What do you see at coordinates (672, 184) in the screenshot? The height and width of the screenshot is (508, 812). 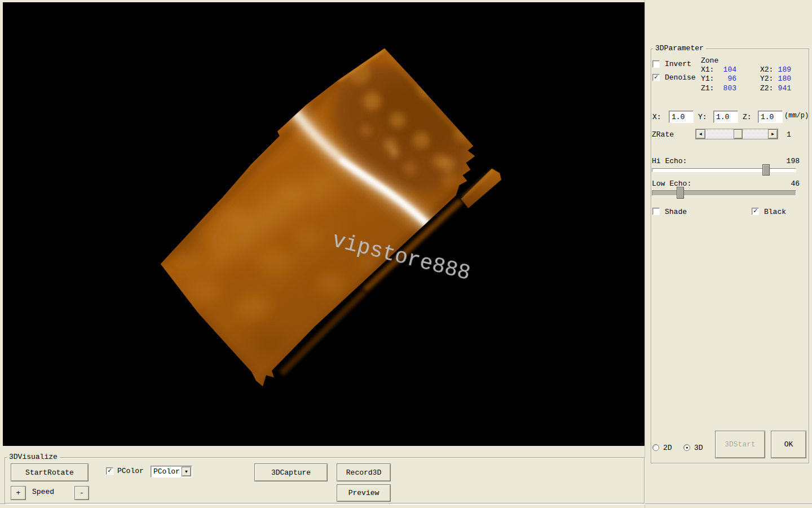 I see `low-echo-label: Low Echo:` at bounding box center [672, 184].